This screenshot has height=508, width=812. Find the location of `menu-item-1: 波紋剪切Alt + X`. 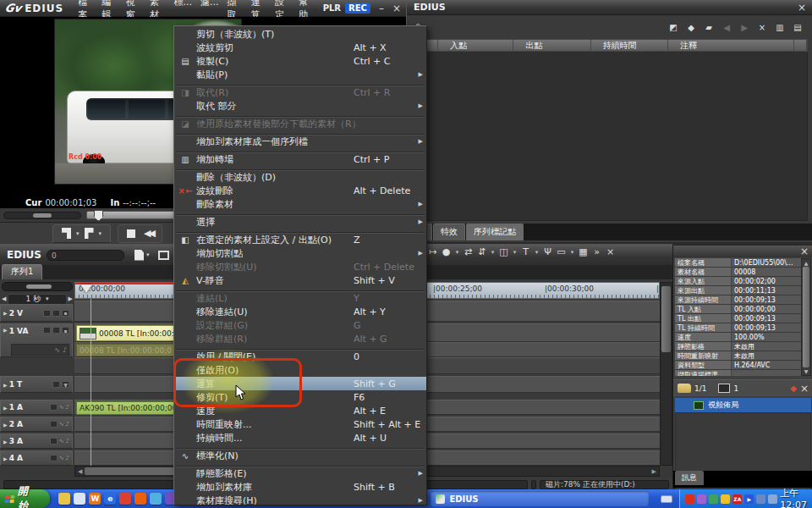

menu-item-1: 波紋剪切Alt + X is located at coordinates (300, 47).